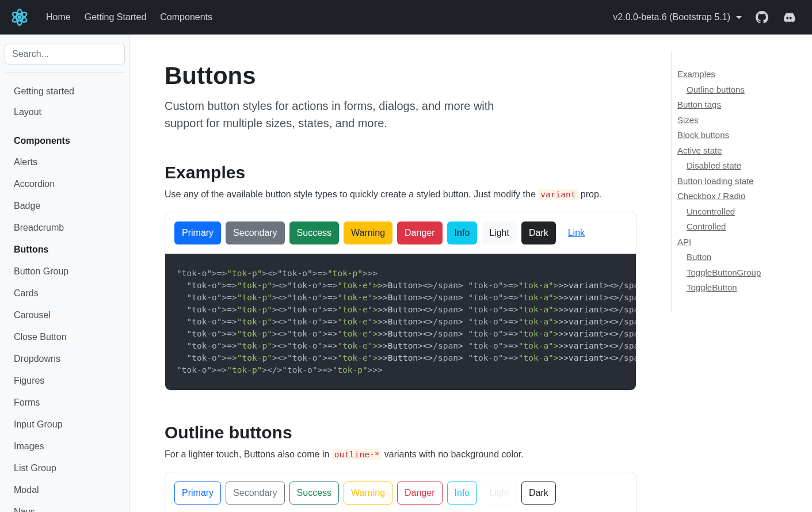 Image resolution: width=812 pixels, height=512 pixels. What do you see at coordinates (500, 493) in the screenshot?
I see `outline-light-button: Light` at bounding box center [500, 493].